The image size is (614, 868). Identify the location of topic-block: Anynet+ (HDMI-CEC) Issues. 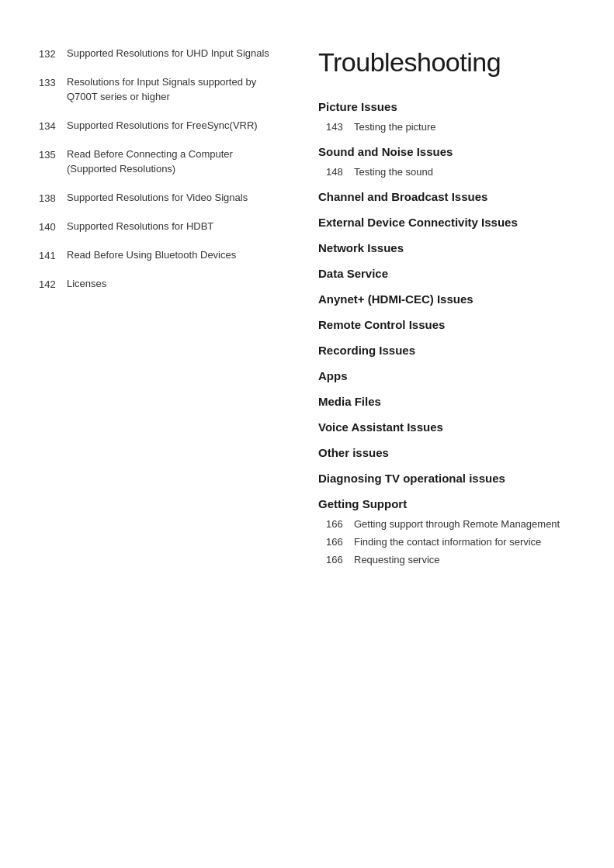
(450, 299).